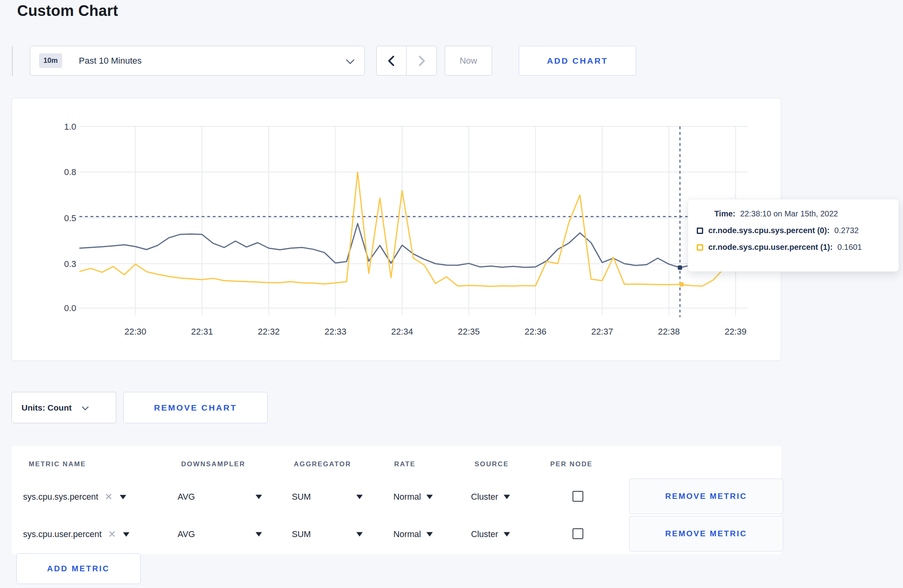 The width and height of the screenshot is (903, 588). Describe the element at coordinates (57, 464) in the screenshot. I see `col-header-metric-name: METRIC NAME` at that location.